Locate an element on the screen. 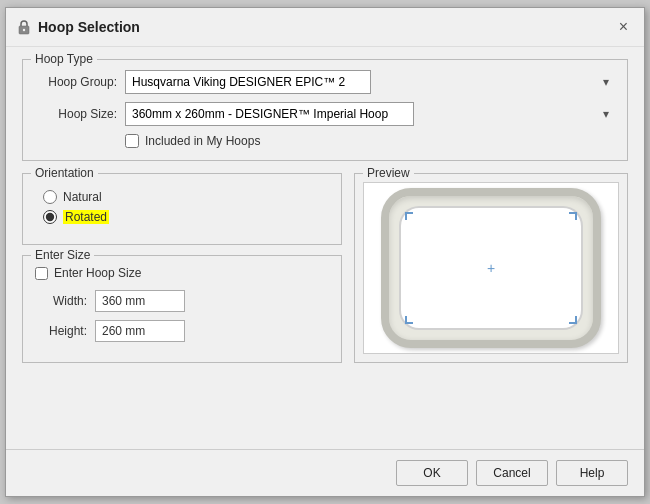 Image resolution: width=650 pixels, height=504 pixels. orientation-section: Orientation Natural Rotated is located at coordinates (182, 209).